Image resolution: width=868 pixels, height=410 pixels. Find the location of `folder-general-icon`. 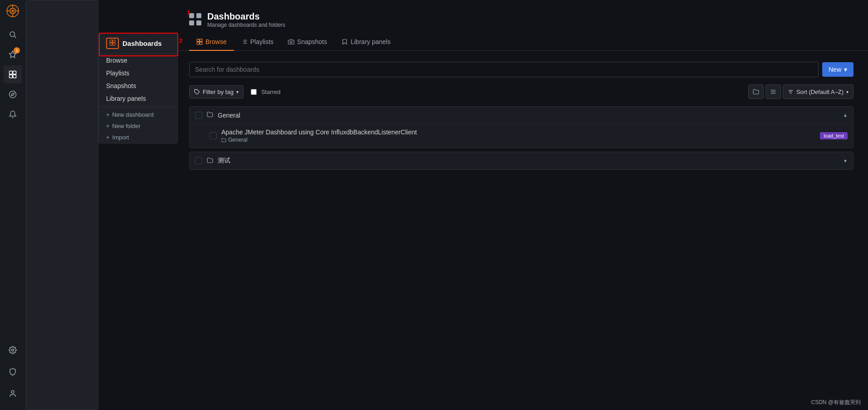

folder-general-icon is located at coordinates (210, 115).